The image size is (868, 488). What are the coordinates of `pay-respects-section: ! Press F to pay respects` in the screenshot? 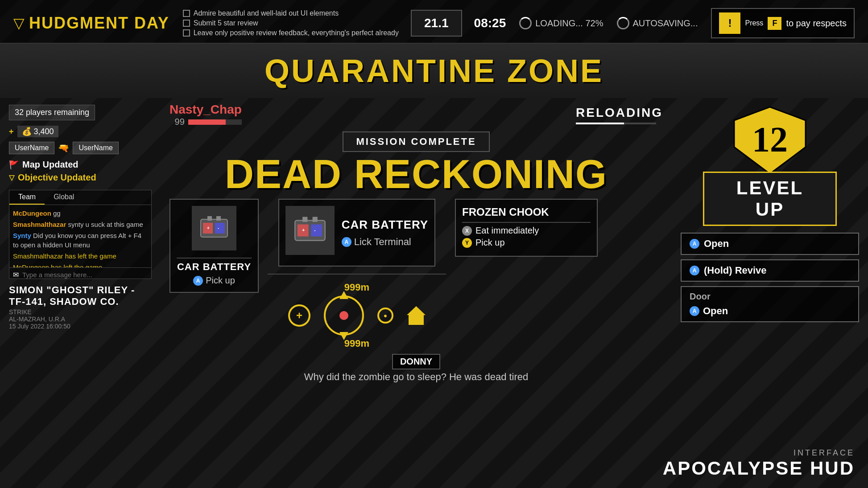 It's located at (783, 23).